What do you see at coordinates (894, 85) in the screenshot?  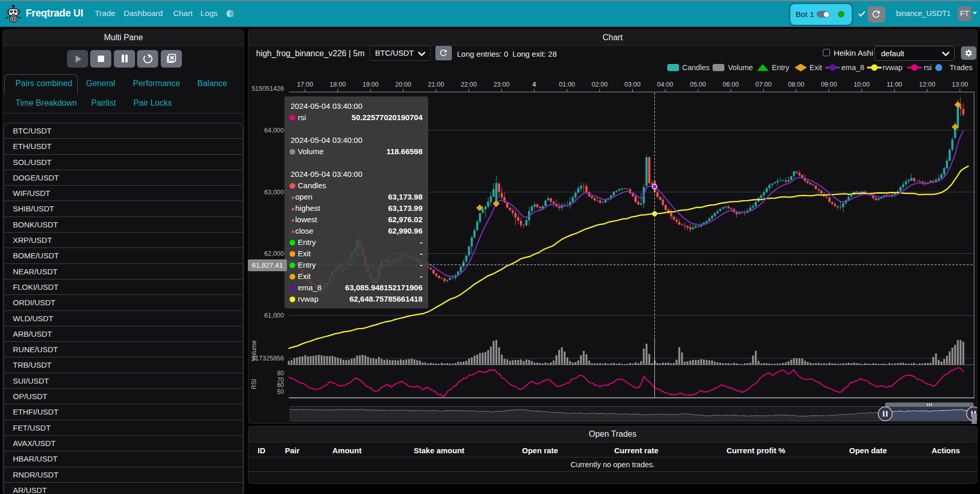 I see `svg-text: 11:00` at bounding box center [894, 85].